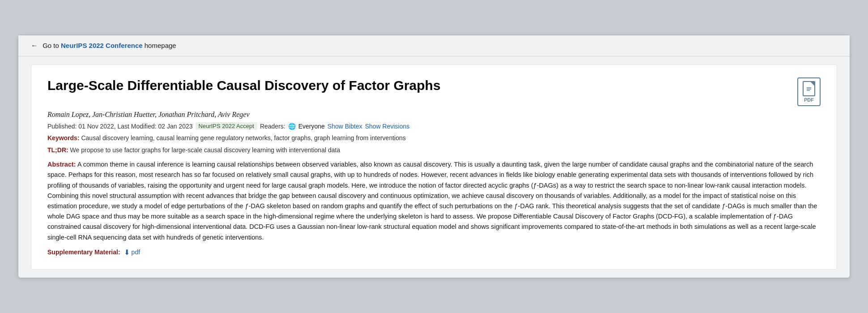 The height and width of the screenshot is (313, 868). I want to click on readers-label: Readers:, so click(273, 126).